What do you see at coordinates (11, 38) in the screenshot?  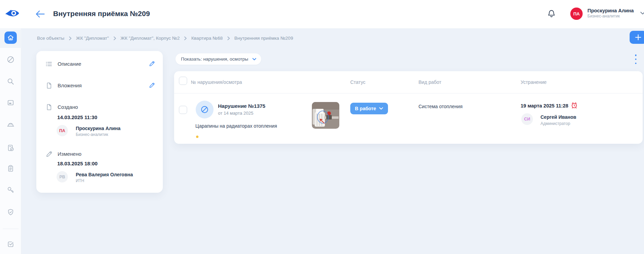 I see `home-icon` at bounding box center [11, 38].